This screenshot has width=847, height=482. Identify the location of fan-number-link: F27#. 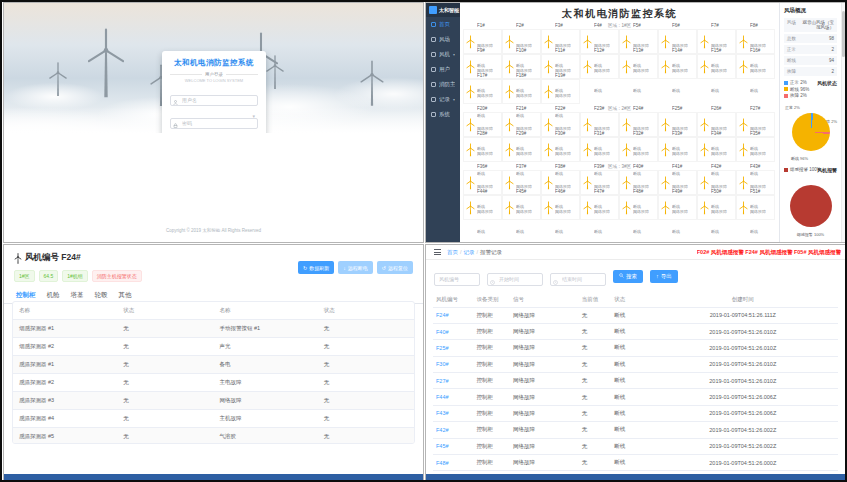
(454, 381).